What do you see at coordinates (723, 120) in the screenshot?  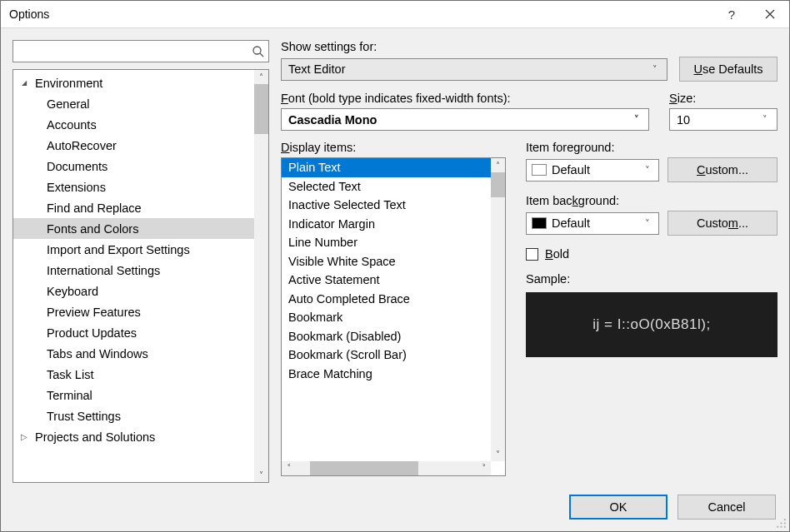 I see `size-combo: 10 ˅` at bounding box center [723, 120].